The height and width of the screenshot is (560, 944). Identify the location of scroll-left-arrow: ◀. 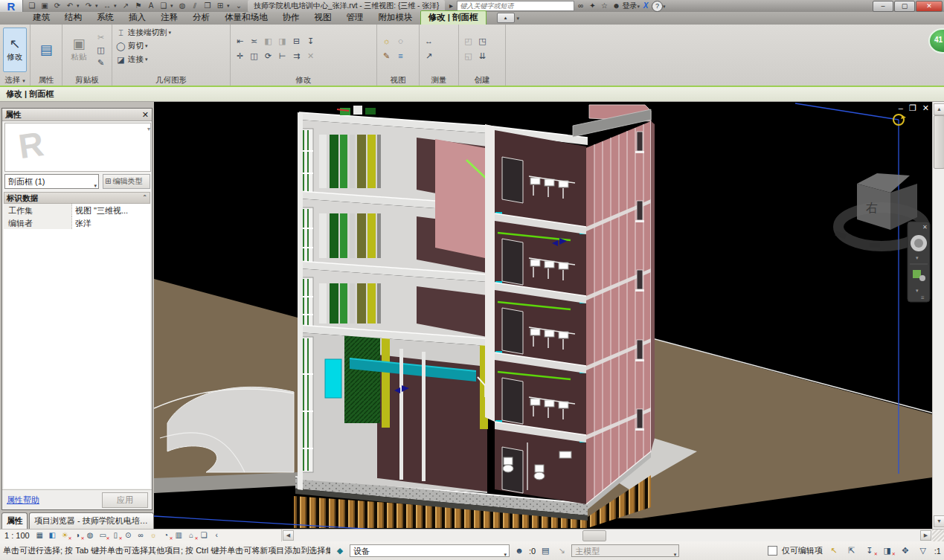
(289, 535).